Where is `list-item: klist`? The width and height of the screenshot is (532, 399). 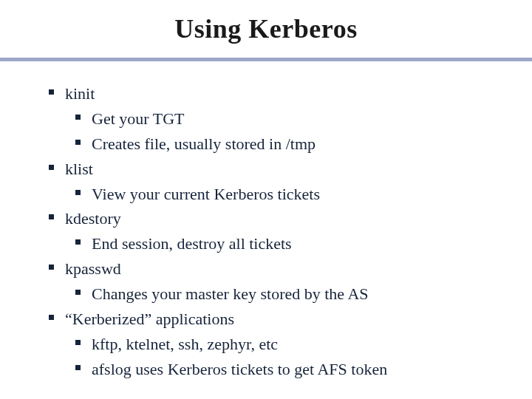 list-item: klist is located at coordinates (273, 169).